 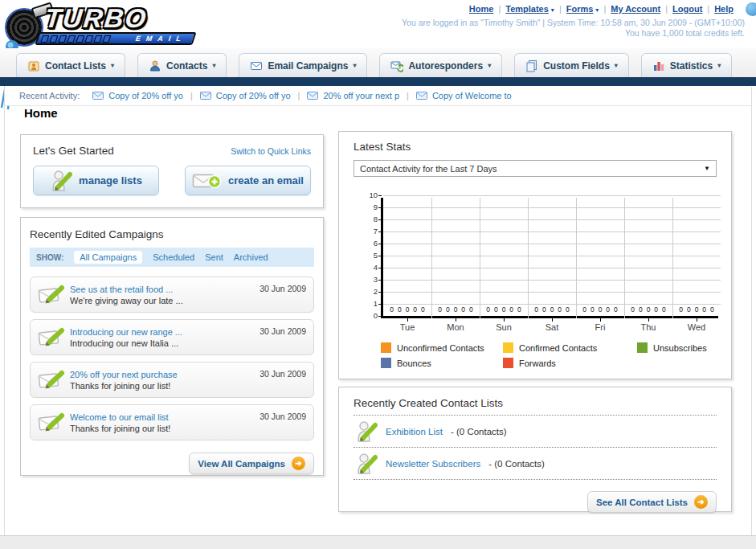 What do you see at coordinates (472, 96) in the screenshot?
I see `recent-activity-link: Copy of Welcome to` at bounding box center [472, 96].